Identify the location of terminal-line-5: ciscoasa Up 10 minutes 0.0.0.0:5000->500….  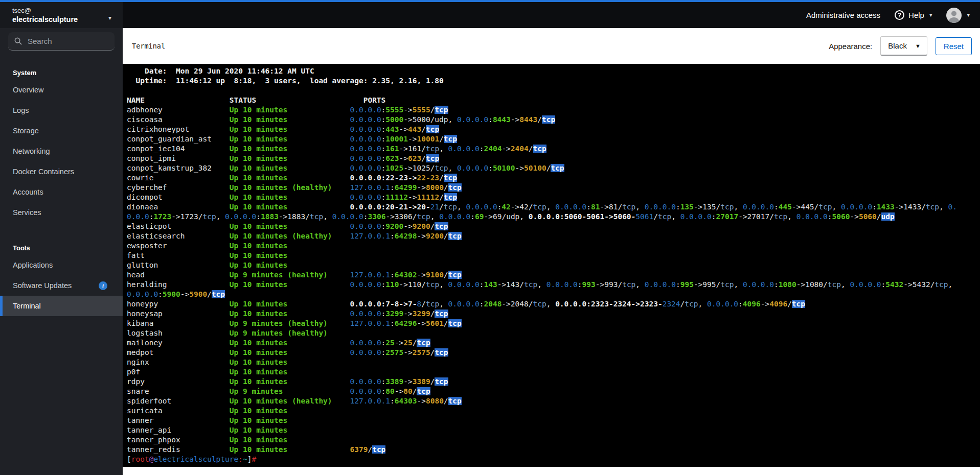
(553, 120).